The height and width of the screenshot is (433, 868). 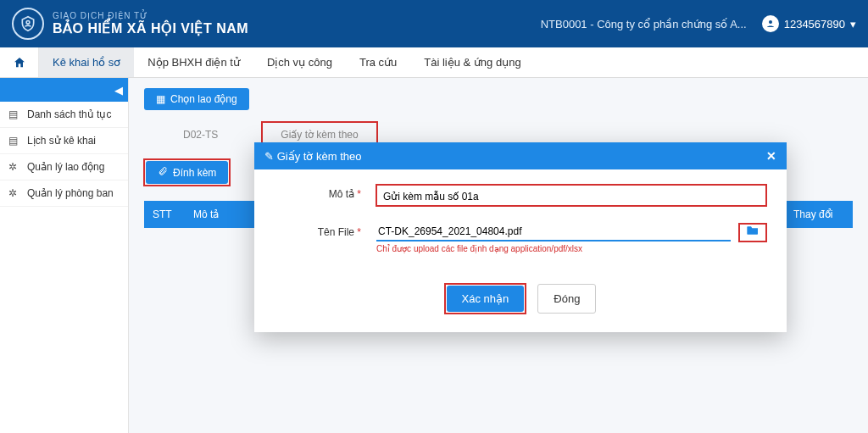 What do you see at coordinates (326, 192) in the screenshot?
I see `label-mota: Mô tả *` at bounding box center [326, 192].